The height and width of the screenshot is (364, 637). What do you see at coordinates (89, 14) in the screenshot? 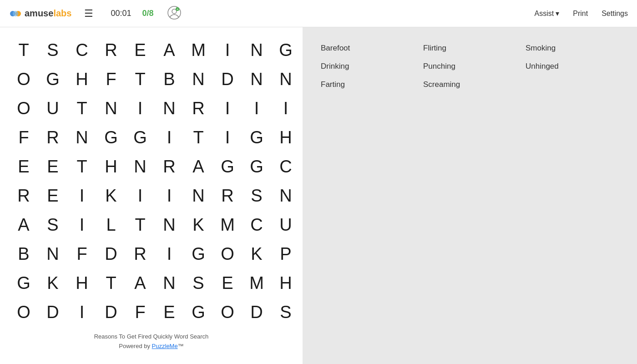
I see `hamburger-button: ☰` at bounding box center [89, 14].